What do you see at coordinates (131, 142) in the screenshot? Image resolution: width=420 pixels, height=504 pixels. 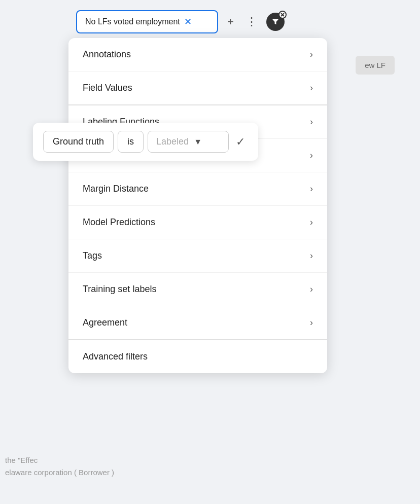 I see `is-chip: is` at bounding box center [131, 142].